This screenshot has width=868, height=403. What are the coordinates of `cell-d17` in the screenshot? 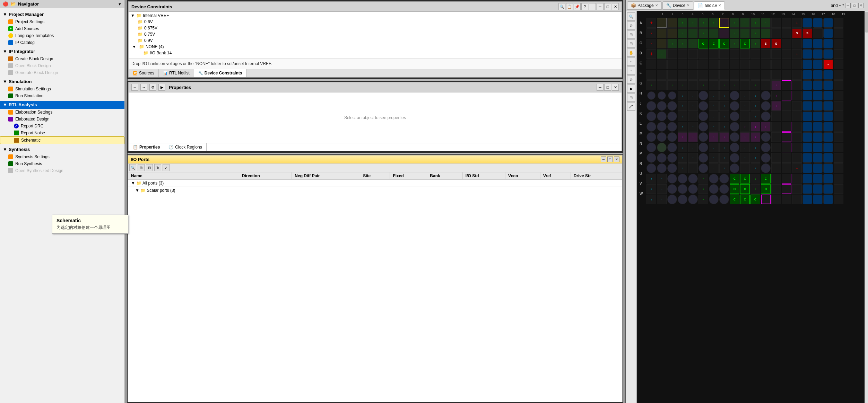 It's located at (818, 54).